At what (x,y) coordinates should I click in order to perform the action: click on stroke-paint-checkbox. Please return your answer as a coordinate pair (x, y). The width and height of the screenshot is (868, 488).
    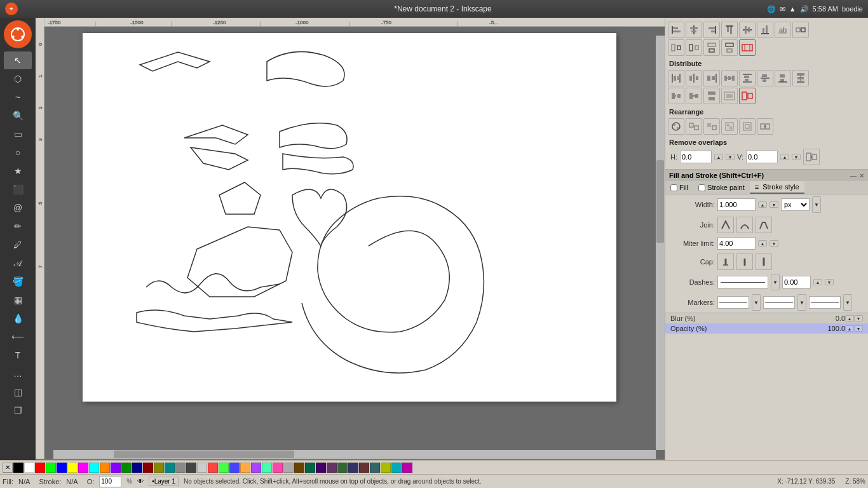
    Looking at the image, I should click on (702, 188).